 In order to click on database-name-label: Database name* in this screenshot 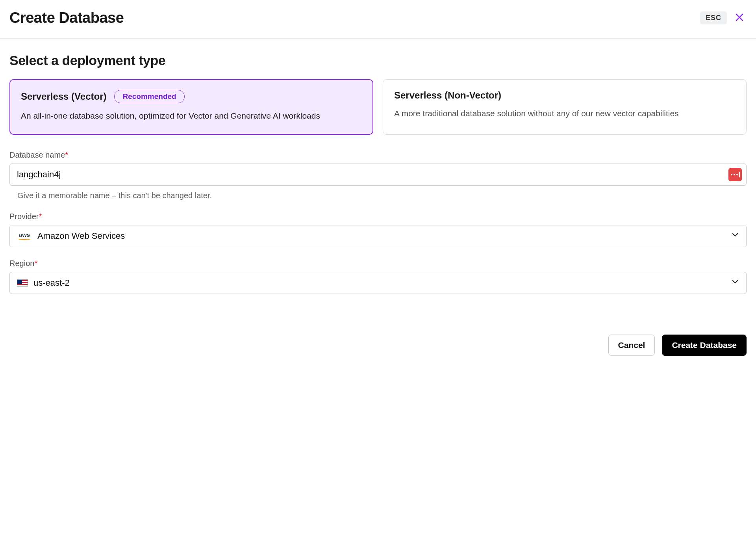, I will do `click(378, 155)`.